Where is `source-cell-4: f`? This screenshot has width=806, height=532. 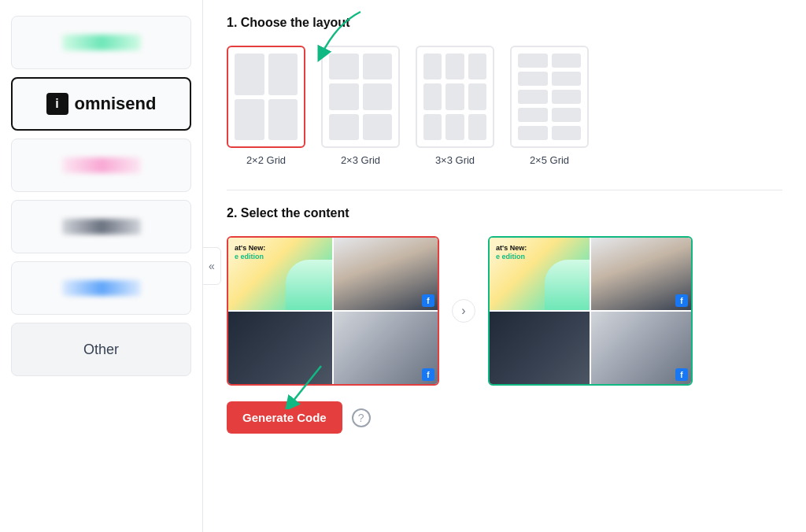
source-cell-4: f is located at coordinates (386, 348).